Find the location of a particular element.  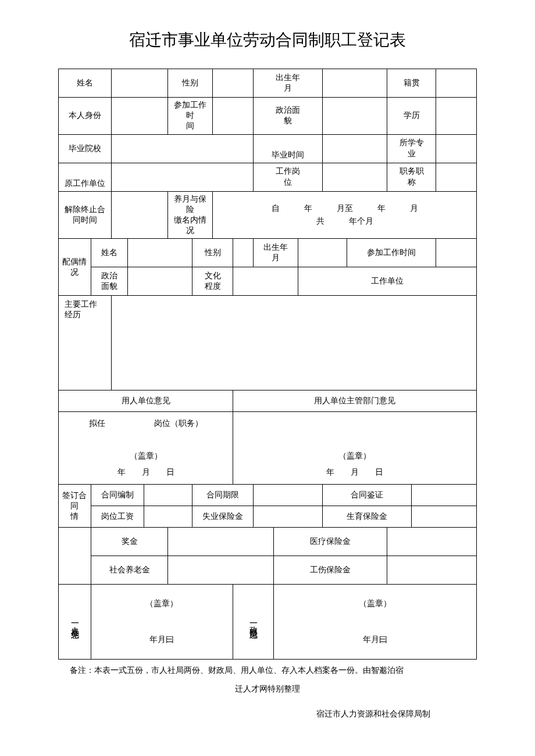

field-cmed is located at coordinates (432, 542).